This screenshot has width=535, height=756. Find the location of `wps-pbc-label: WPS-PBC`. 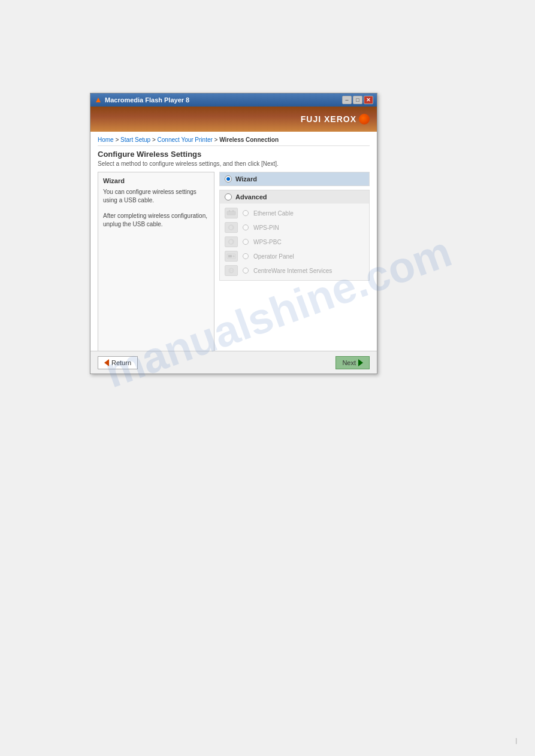

wps-pbc-label: WPS-PBC is located at coordinates (267, 242).